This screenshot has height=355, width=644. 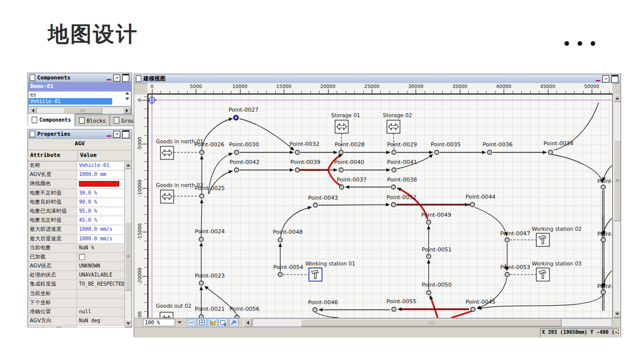 I want to click on attribute-value: loopback:unloa..., so click(x=104, y=327).